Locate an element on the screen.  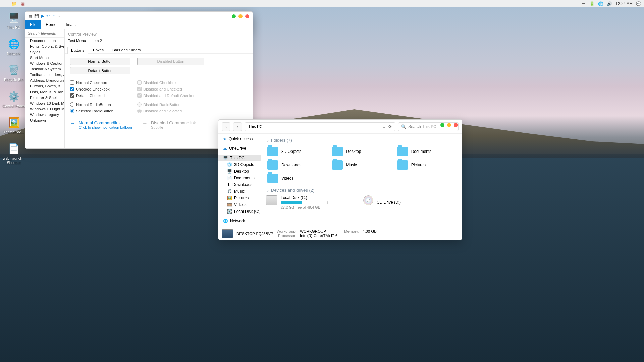
app-icon: ▦ is located at coordinates (23, 4).